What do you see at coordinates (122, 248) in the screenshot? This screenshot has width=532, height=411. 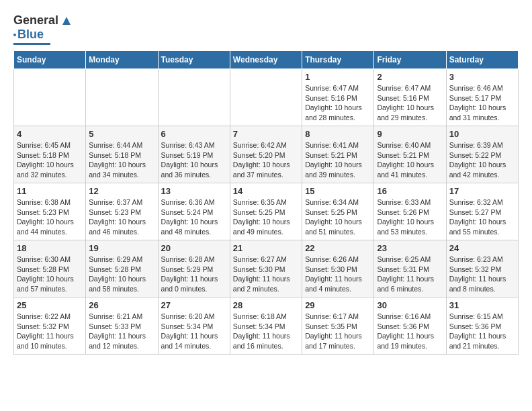 I see `day-number: 19` at bounding box center [122, 248].